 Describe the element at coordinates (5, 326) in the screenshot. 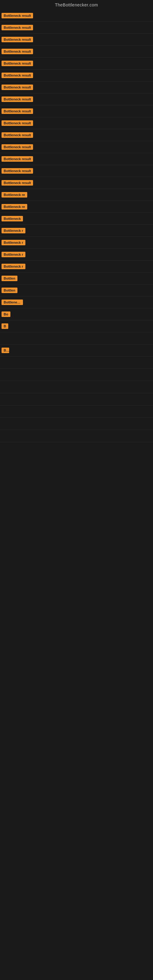

I see `bottleneck-badge: B` at that location.